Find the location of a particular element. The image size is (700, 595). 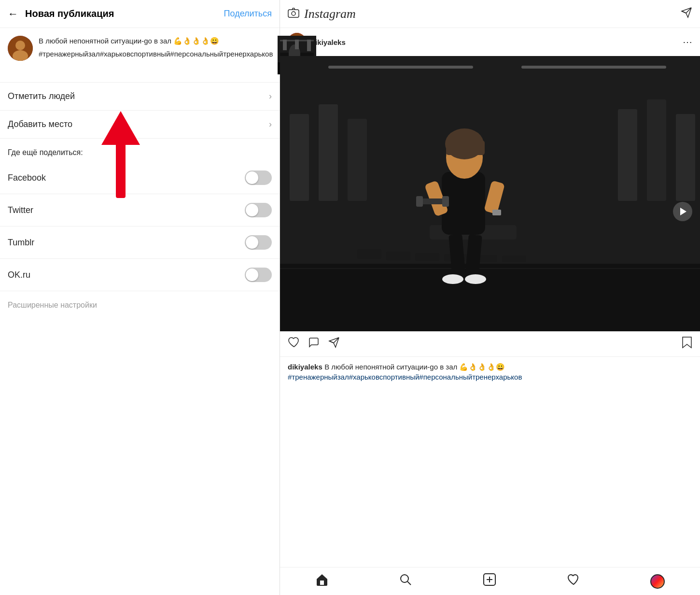

bookmark-icon is located at coordinates (687, 344).